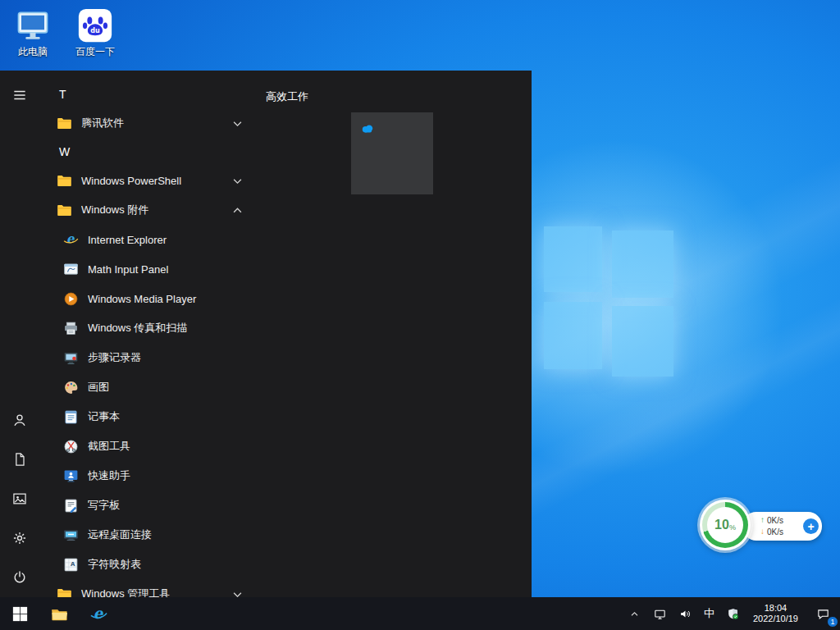 This screenshot has height=630, width=840. I want to click on app-label: 远程桌面连接, so click(167, 535).